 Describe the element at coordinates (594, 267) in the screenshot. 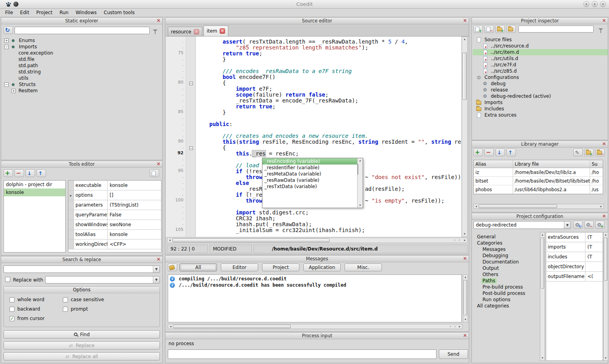

I see `property-value` at that location.